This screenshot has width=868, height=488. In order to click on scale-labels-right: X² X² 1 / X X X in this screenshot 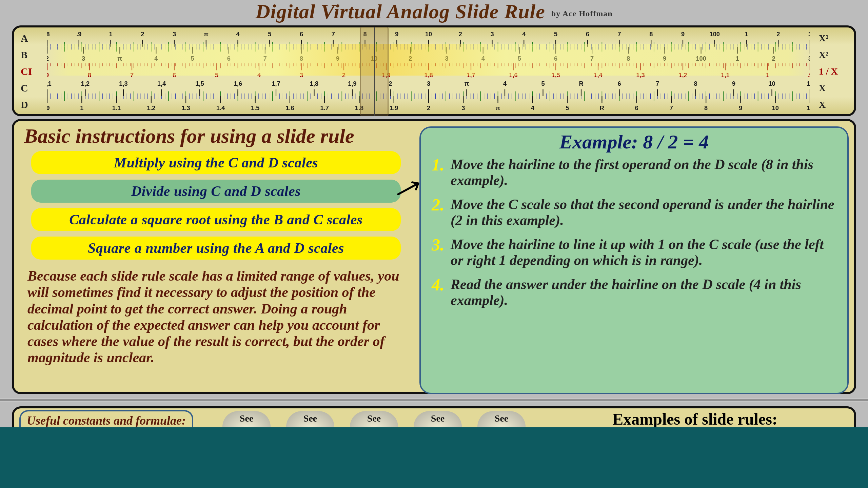, I will do `click(829, 72)`.